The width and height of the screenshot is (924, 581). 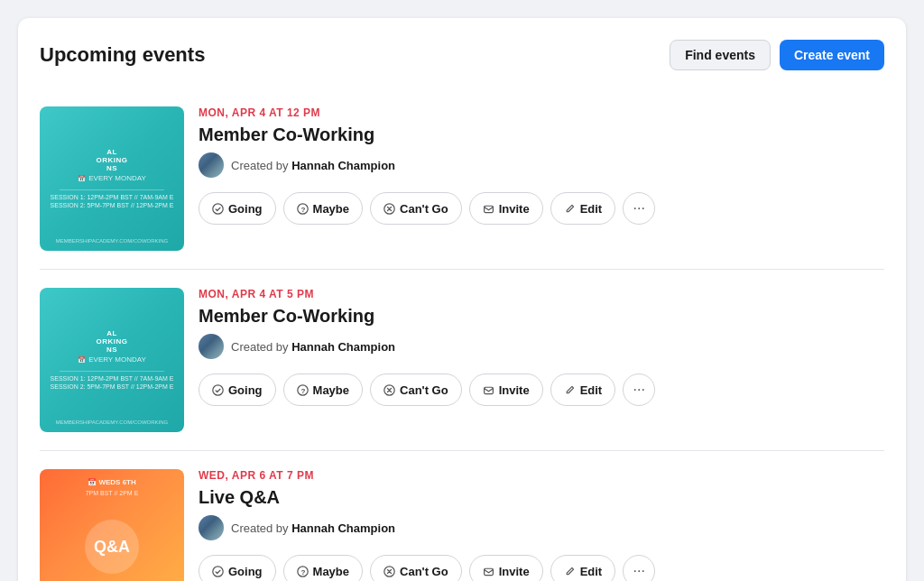 What do you see at coordinates (541, 113) in the screenshot?
I see `event-date: MON, APR 4 AT 12 PM` at bounding box center [541, 113].